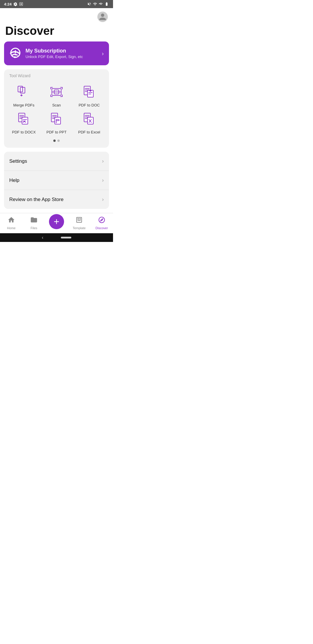 The image size is (313, 644). Describe the element at coordinates (89, 122) in the screenshot. I see `tool-pdf-to-excel: PDF to Excel` at that location.